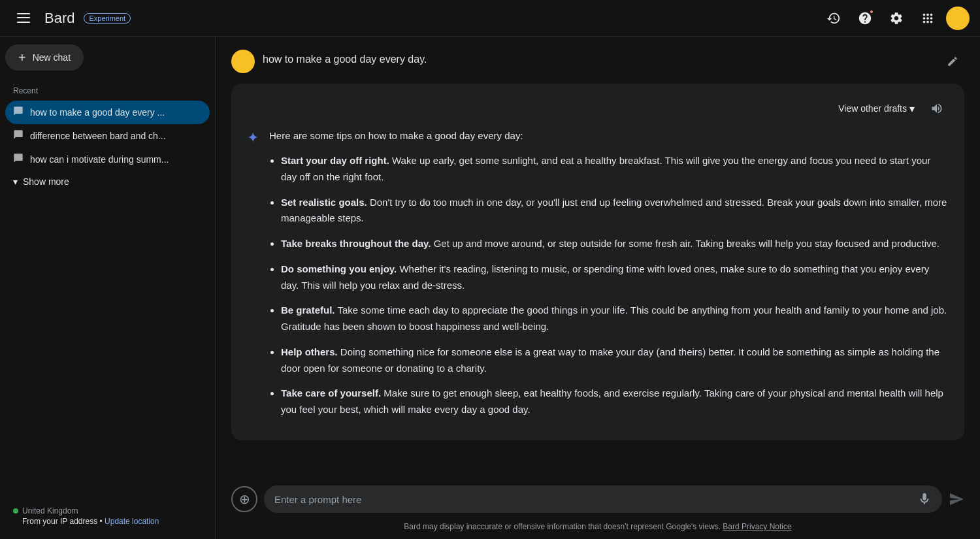  I want to click on notification-dot, so click(872, 12).